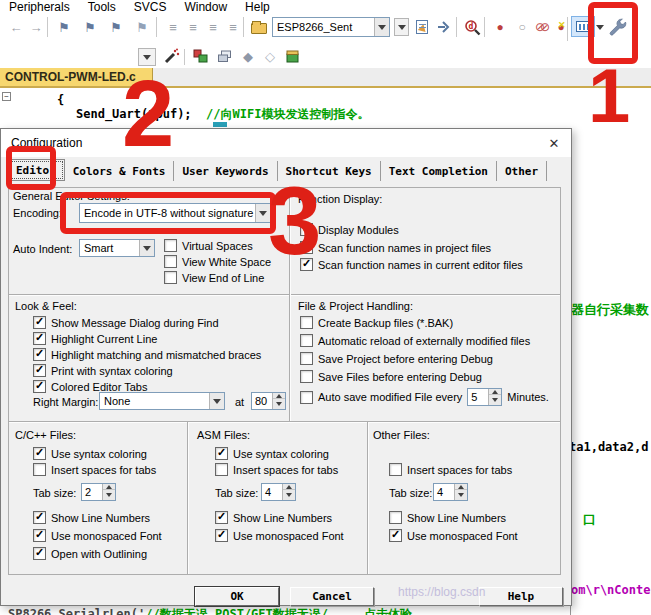 This screenshot has height=615, width=651. What do you see at coordinates (522, 27) in the screenshot?
I see `enable-breakpoint-icon: ○` at bounding box center [522, 27].